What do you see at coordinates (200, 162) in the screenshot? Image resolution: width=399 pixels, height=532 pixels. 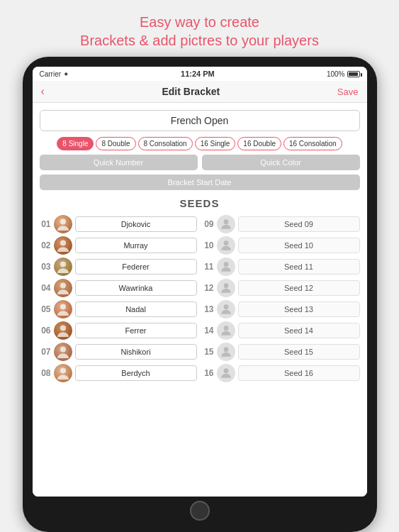 I see `quick-row: Quick Number Quick Color` at bounding box center [200, 162].